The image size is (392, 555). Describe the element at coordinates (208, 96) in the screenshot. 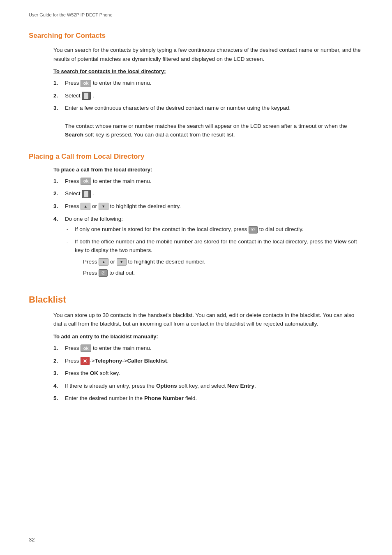

I see `searching-step-2: Select .` at that location.